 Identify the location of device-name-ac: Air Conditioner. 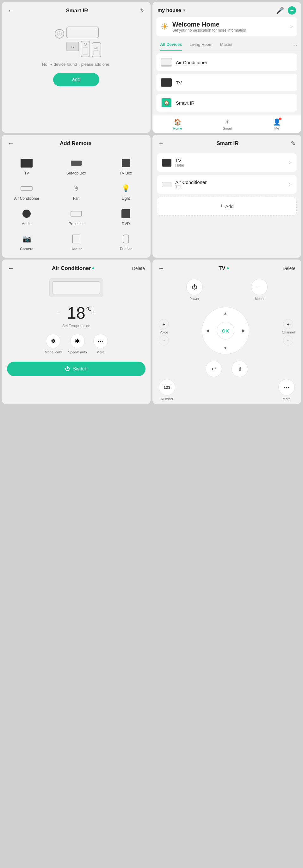
(191, 62).